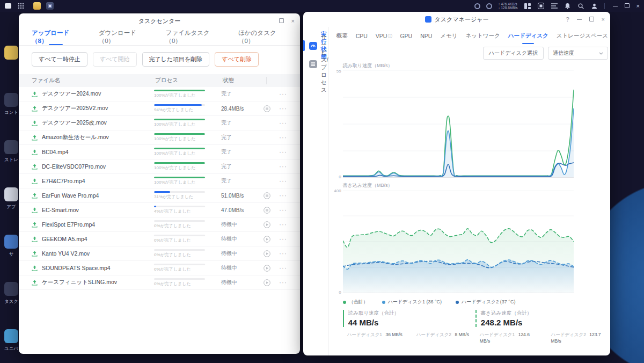  I want to click on table-row: DC-EliteVSDC07Pro.mov100%が完了しました完了···, so click(159, 166).